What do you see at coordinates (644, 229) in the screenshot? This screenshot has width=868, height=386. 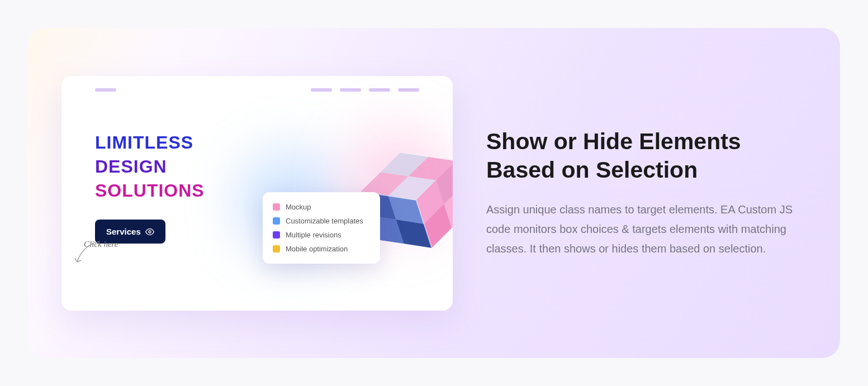 I see `section-description: Assign unique class names to target elem…` at bounding box center [644, 229].